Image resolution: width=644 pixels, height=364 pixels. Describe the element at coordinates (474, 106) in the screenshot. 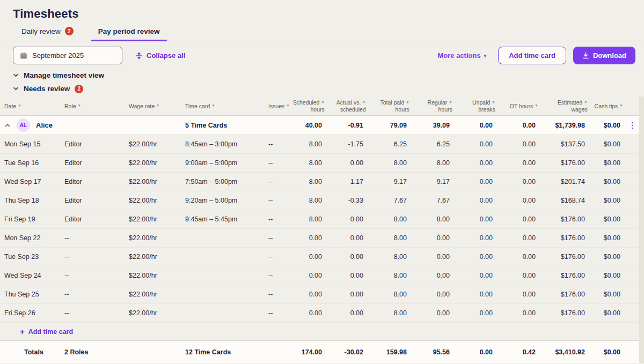

I see `column-header-unpaid: Unpaid▼breaks` at that location.